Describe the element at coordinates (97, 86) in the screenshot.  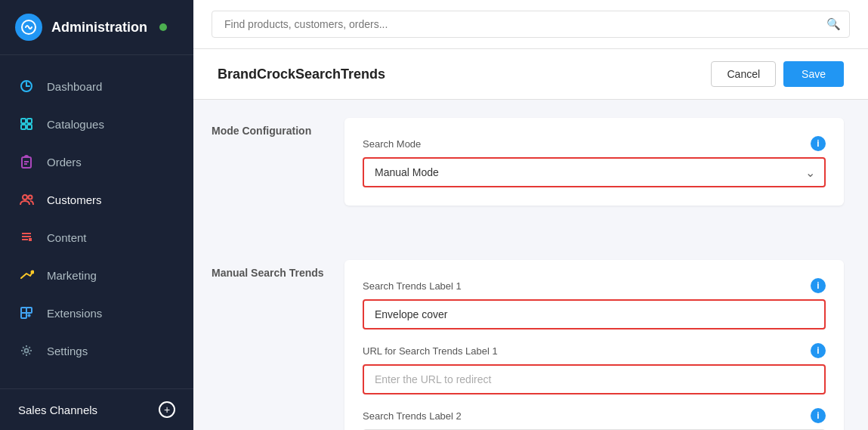
I see `sidebar-item-dashboard: Dashboard` at that location.